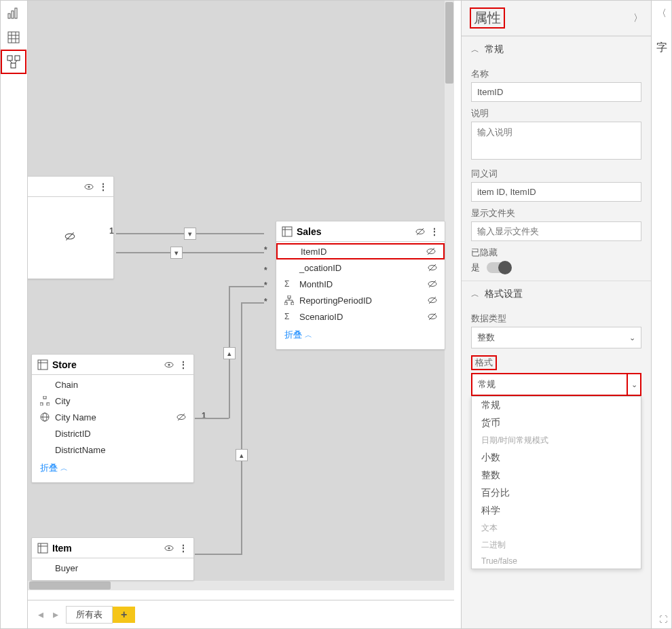  Describe the element at coordinates (557, 458) in the screenshot. I see `format-option: 小数` at that location.